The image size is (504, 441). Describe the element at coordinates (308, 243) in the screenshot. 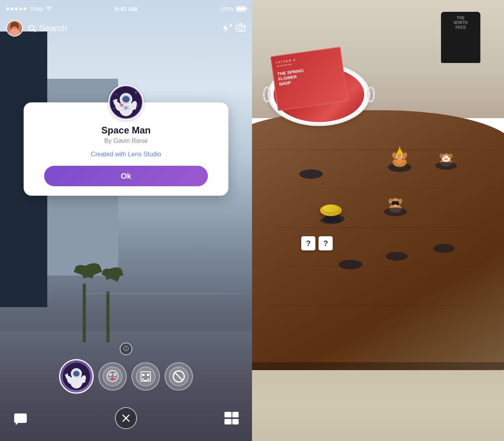

I see `question-box-1: ?` at that location.